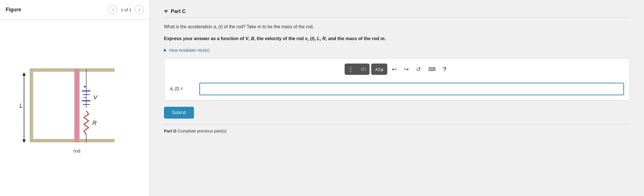 The image size is (644, 196). Describe the element at coordinates (445, 69) in the screenshot. I see `help-button: ?` at that location.